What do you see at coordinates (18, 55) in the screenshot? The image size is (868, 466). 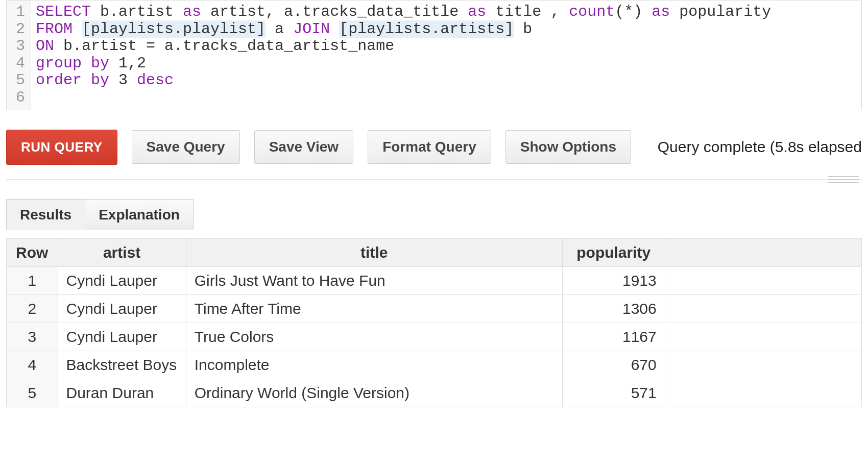 I see `editor-gutter: 123456` at bounding box center [18, 55].